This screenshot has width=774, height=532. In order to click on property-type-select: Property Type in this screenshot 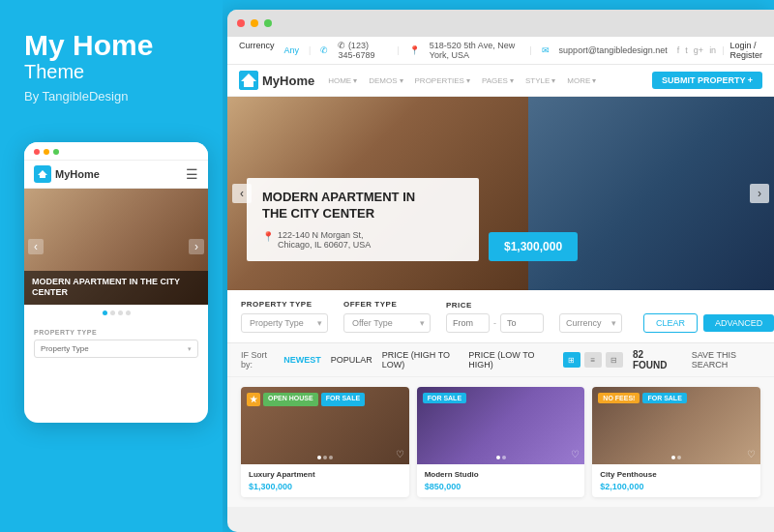, I will do `click(284, 323)`.